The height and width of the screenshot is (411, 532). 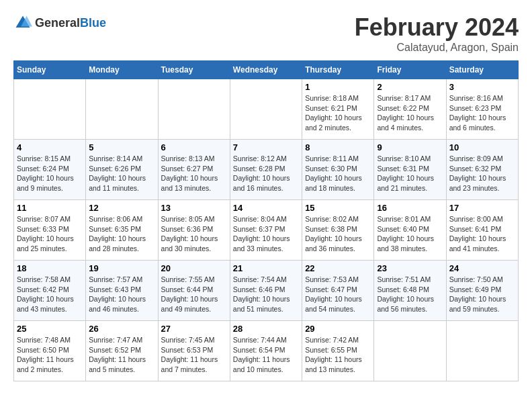 I want to click on calendar-cell: 11Sunrise: 8:07 AMSunset: 6:33 PMDayligh…, so click(x=50, y=230).